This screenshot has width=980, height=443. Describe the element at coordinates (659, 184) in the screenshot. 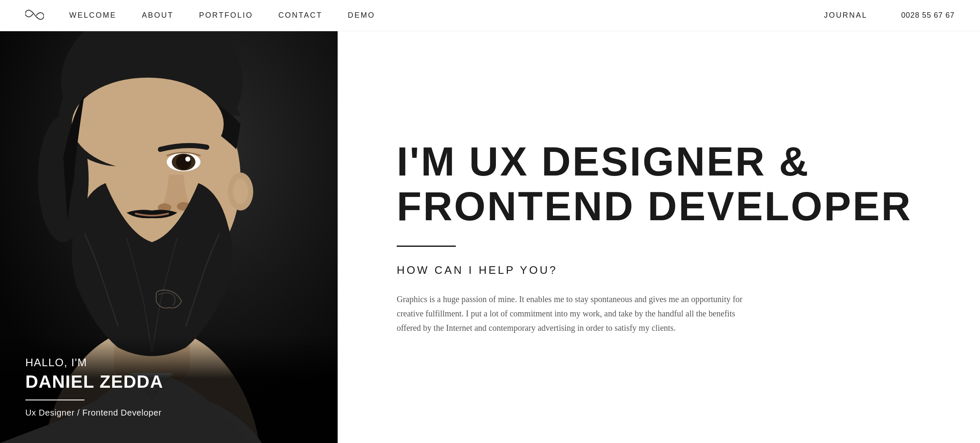

I see `hero-title: I'M UX DESIGNER & FRONTEND DEVELOPER` at that location.